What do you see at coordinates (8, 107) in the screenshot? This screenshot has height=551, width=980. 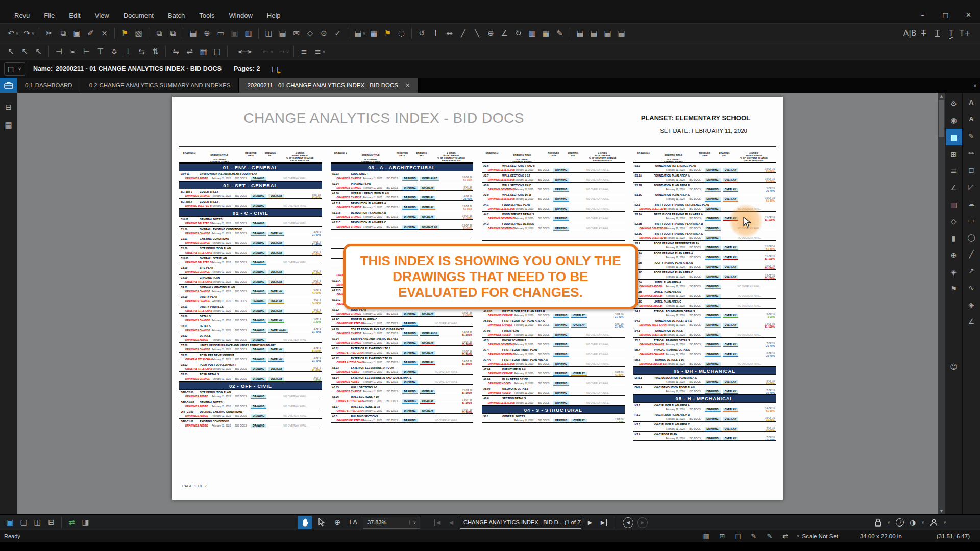 I see `file-access-panel-icon: ⊟` at bounding box center [8, 107].